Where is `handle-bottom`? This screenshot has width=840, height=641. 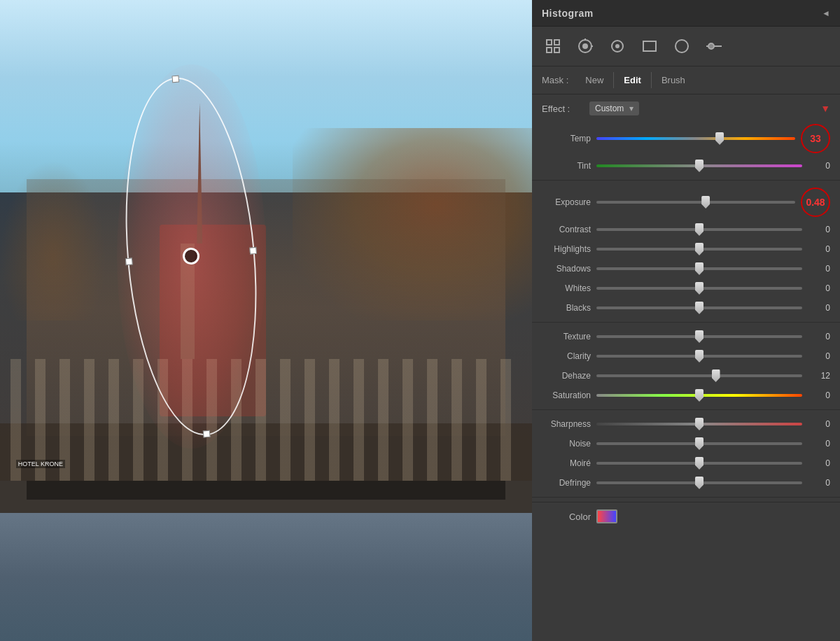
handle-bottom is located at coordinates (207, 434).